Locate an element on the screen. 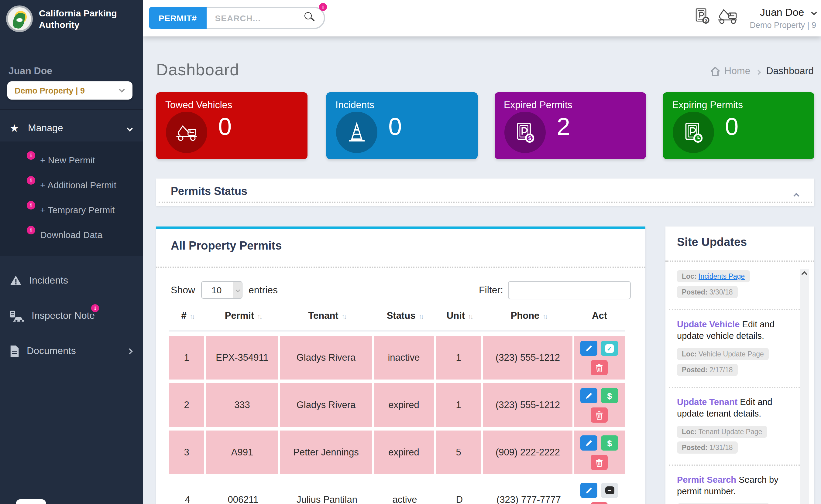 This screenshot has width=821, height=504. filter-label: Filter: is located at coordinates (491, 290).